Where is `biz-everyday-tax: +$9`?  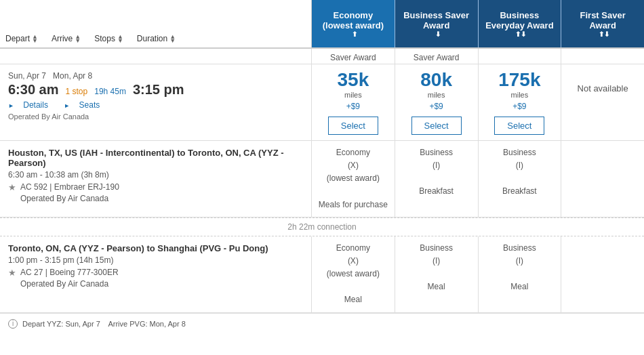 biz-everyday-tax: +$9 is located at coordinates (519, 106).